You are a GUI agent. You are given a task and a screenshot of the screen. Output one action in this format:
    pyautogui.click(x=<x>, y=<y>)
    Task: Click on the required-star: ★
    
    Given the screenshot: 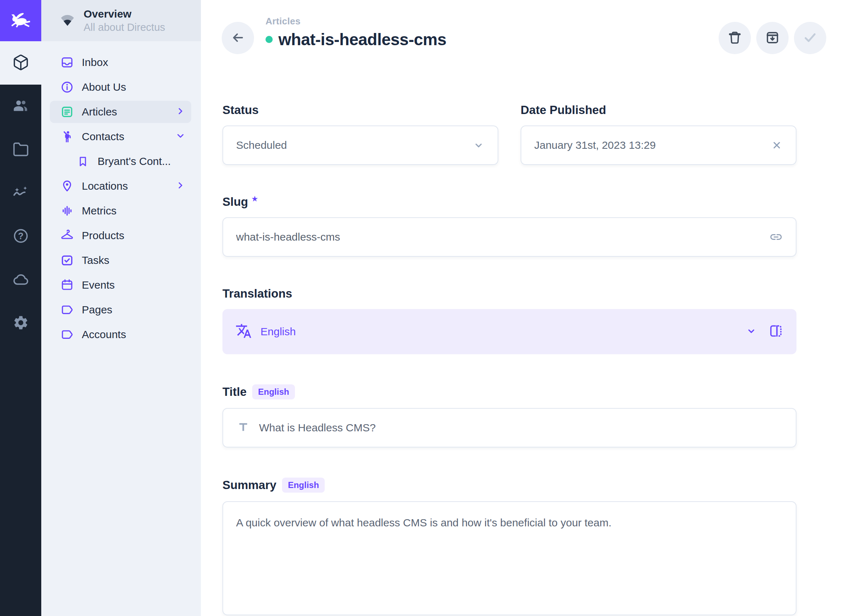 What is the action you would take?
    pyautogui.click(x=255, y=199)
    